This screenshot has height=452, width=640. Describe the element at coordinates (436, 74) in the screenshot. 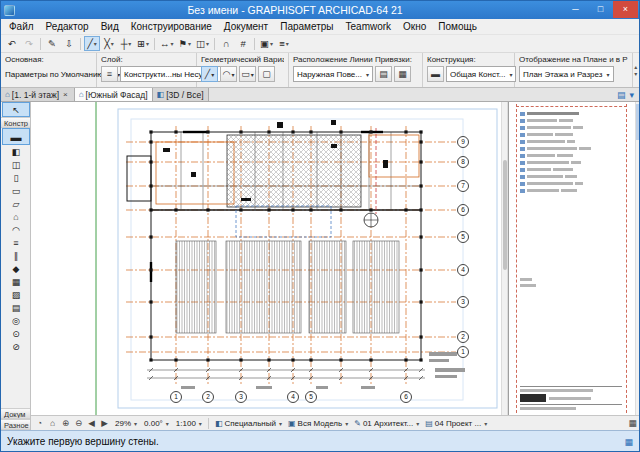

I see `structure-icon: ▬` at that location.